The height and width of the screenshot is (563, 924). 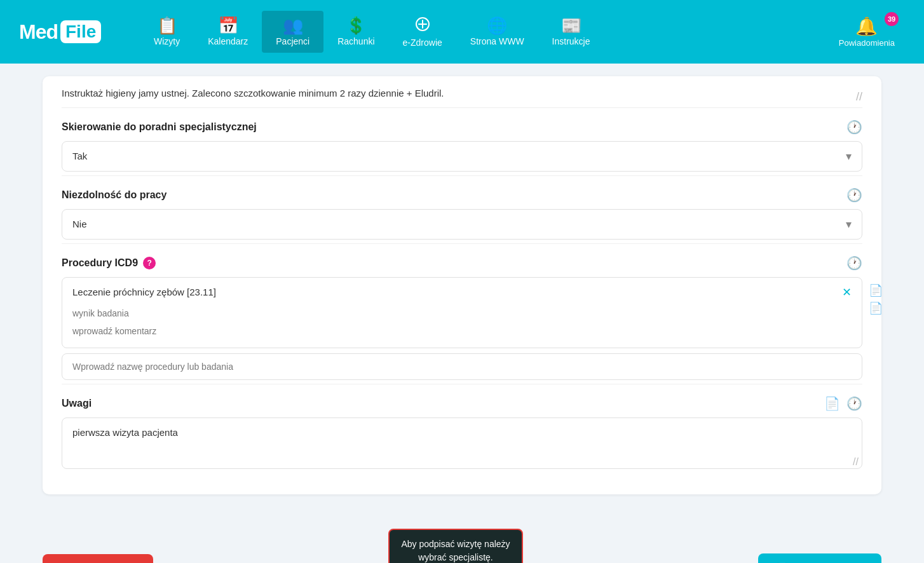 What do you see at coordinates (855, 462) in the screenshot?
I see `uwagi-resize-icon: //` at bounding box center [855, 462].